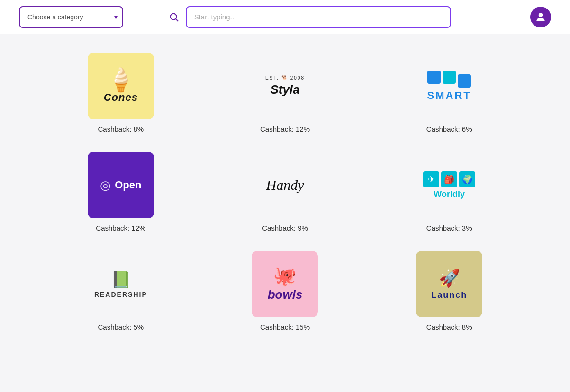 This screenshot has height=392, width=570. Describe the element at coordinates (449, 284) in the screenshot. I see `launch-logo: 🚀 Launch` at that location.